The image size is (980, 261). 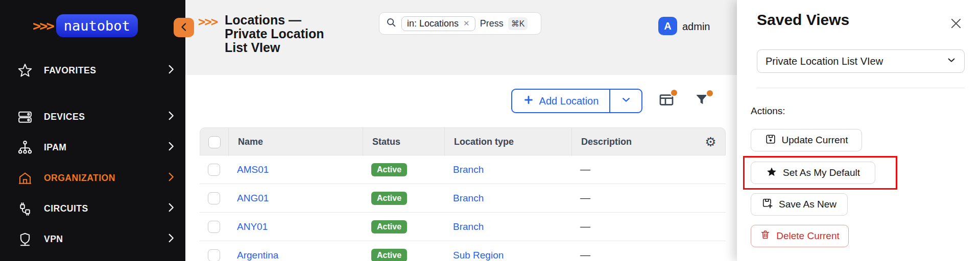 I want to click on location-type-link: Sub Region, so click(x=478, y=255).